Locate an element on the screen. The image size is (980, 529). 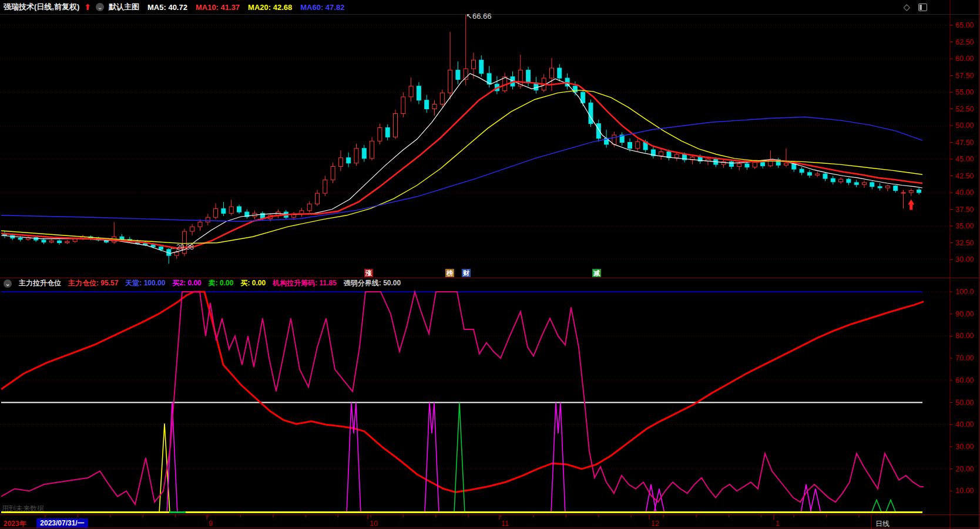
svg-text: 62.50 is located at coordinates (965, 42).